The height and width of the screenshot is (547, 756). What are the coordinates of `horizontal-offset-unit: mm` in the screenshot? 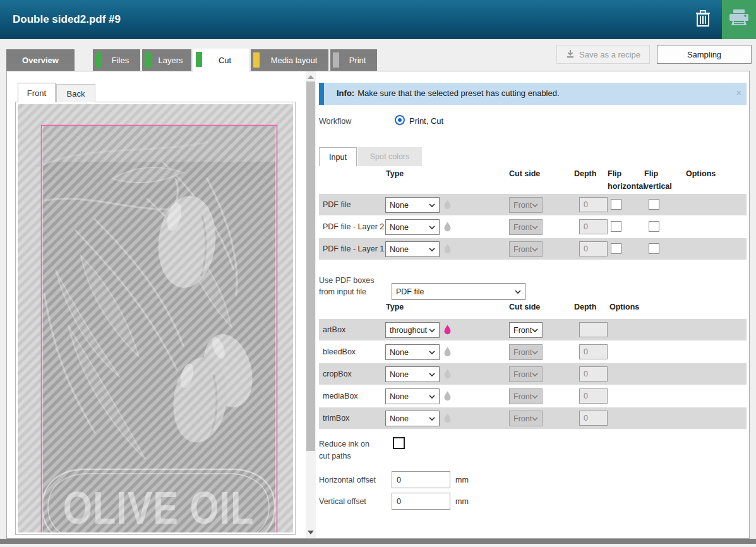 It's located at (462, 480).